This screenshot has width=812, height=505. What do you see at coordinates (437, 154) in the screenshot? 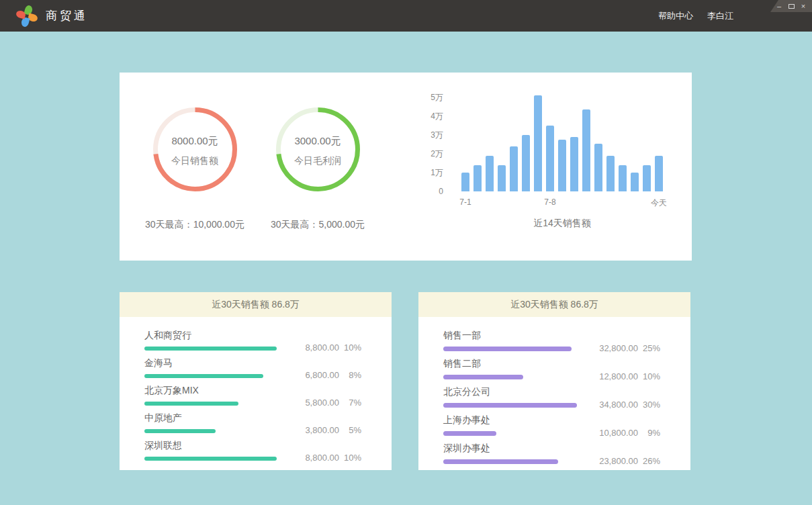
I see `y-tick-label: 2万` at bounding box center [437, 154].